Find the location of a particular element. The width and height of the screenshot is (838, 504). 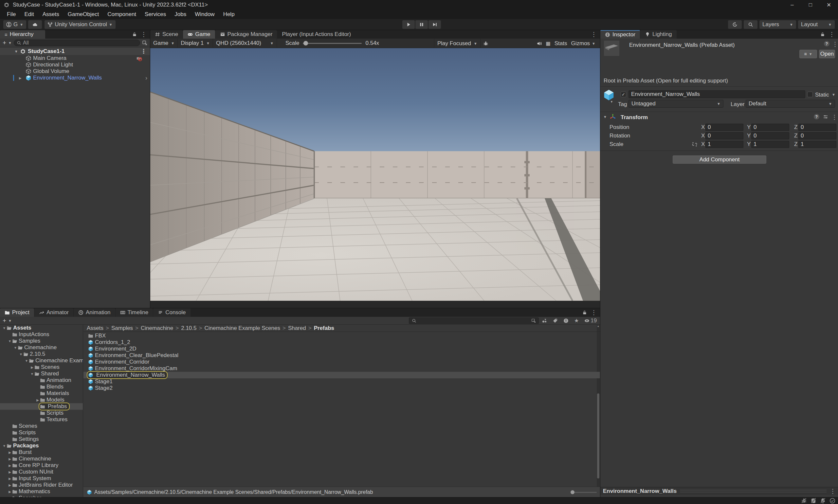

hierarchy-item-directional-light: Directional Light is located at coordinates (75, 65).